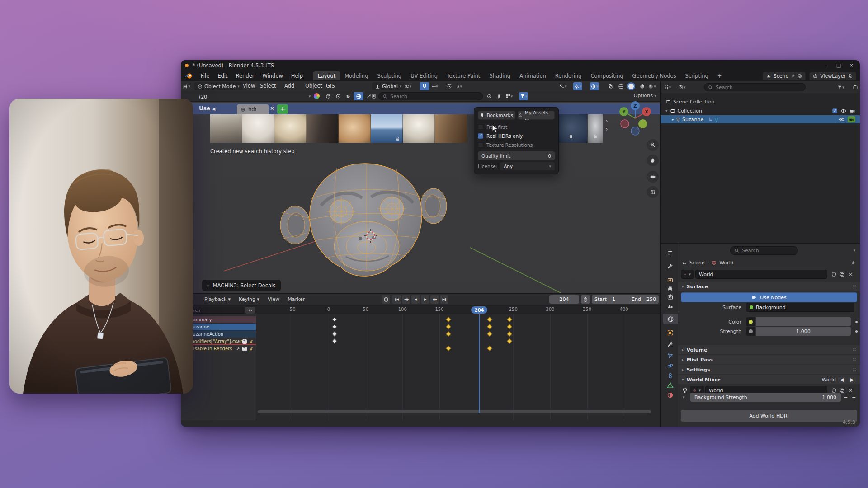  I want to click on title-bar: * (Unsaved) - Blender 4.5.3 LTS – □ ×, so click(520, 66).